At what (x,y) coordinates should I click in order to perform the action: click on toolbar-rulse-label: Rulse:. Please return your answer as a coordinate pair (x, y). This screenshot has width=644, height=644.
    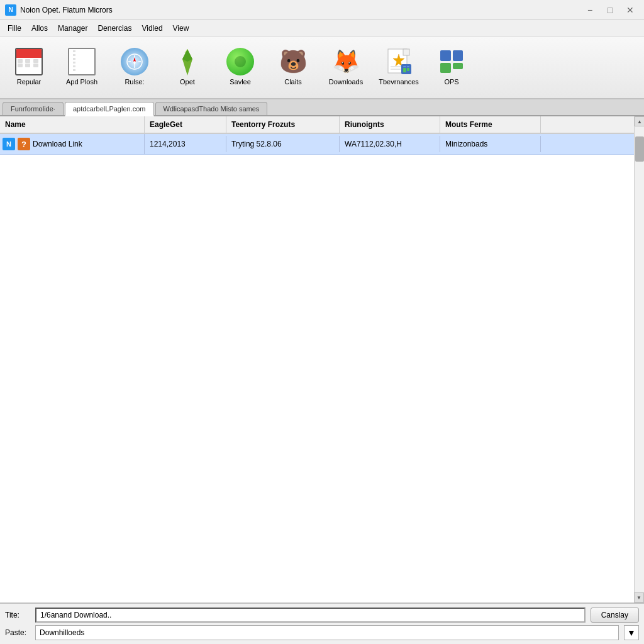
    Looking at the image, I should click on (135, 82).